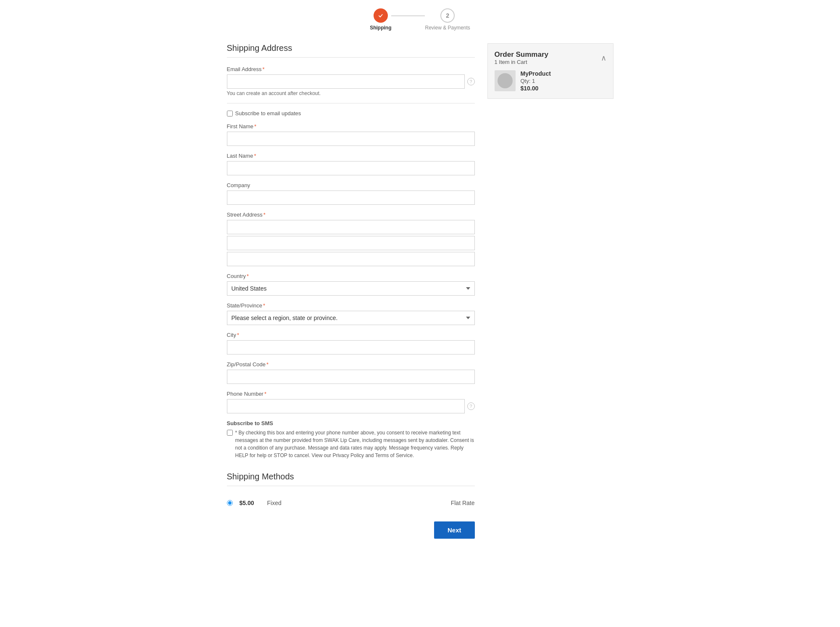 The image size is (840, 627). I want to click on shipping-method-row: $5.00 Fixed Flat Rate, so click(351, 503).